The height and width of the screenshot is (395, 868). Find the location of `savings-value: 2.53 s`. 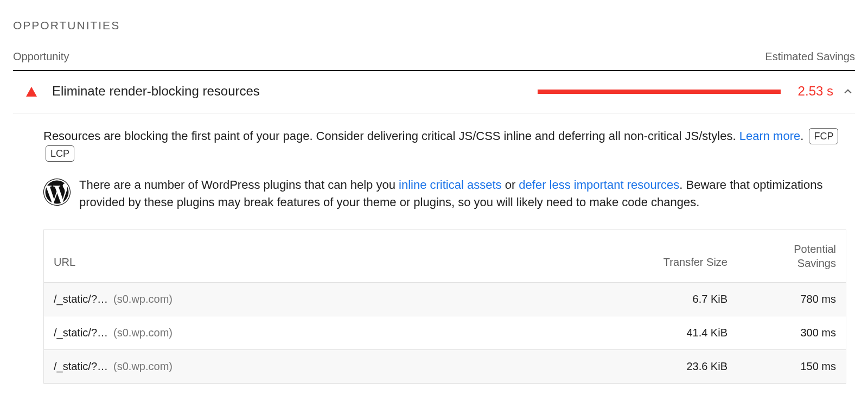

savings-value: 2.53 s is located at coordinates (816, 91).